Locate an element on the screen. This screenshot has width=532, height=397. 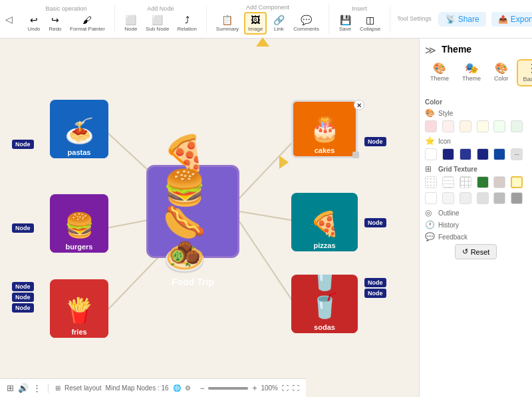
status-icon-2: 🔊 is located at coordinates (23, 388).